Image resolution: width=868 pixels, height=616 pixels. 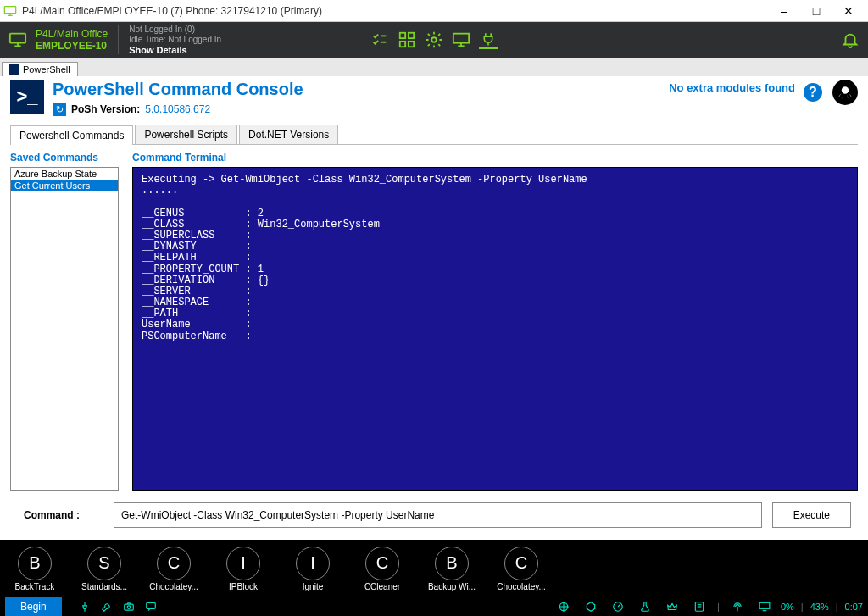 I want to click on terminal-header: Command Terminal, so click(x=495, y=158).